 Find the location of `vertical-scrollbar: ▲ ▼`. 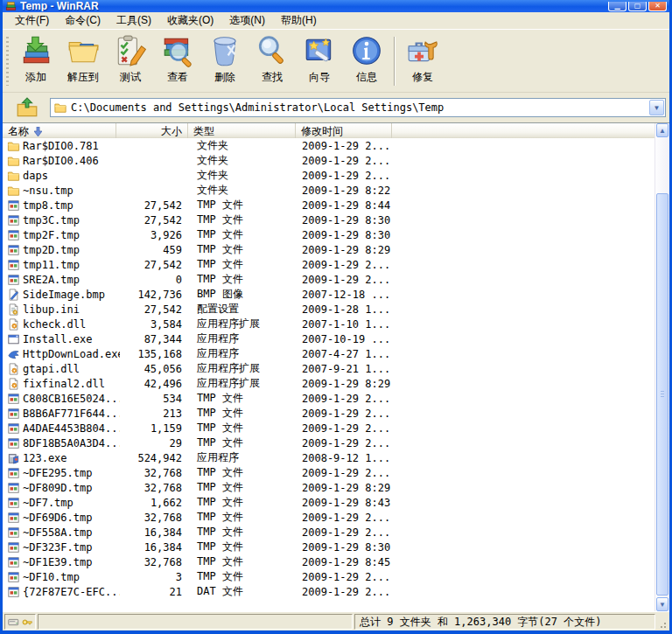

vertical-scrollbar: ▲ ▼ is located at coordinates (662, 367).